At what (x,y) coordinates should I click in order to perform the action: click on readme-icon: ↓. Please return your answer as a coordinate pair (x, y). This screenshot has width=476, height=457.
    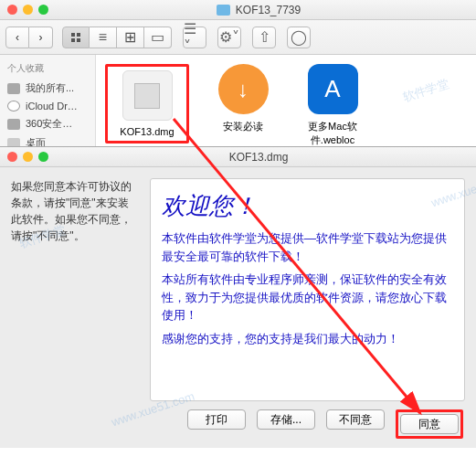
    Looking at the image, I should click on (243, 90).